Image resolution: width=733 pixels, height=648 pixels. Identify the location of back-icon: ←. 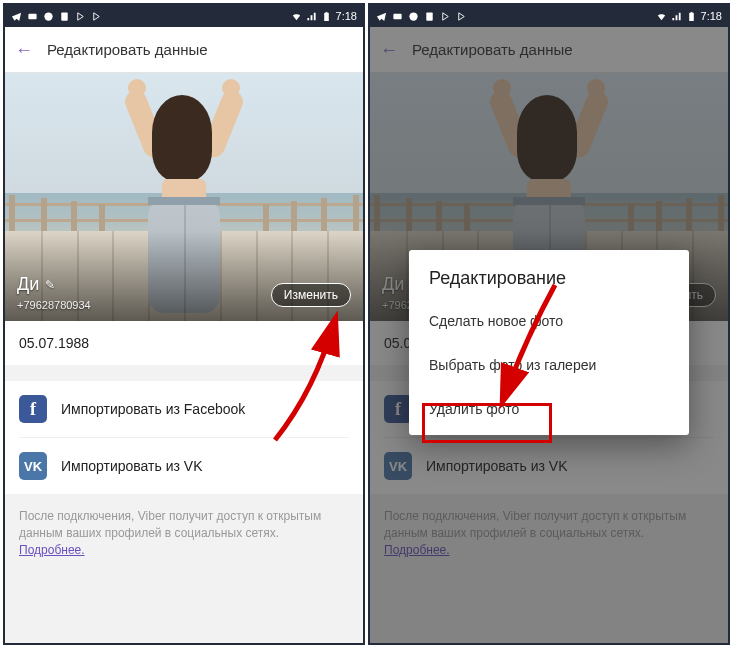
(24, 50).